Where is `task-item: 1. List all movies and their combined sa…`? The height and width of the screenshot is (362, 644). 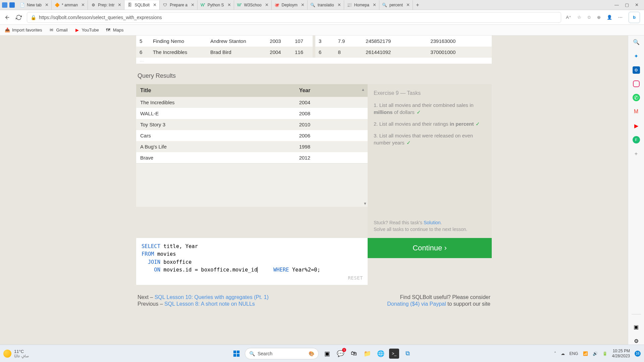 task-item: 1. List all movies and their combined sa… is located at coordinates (430, 109).